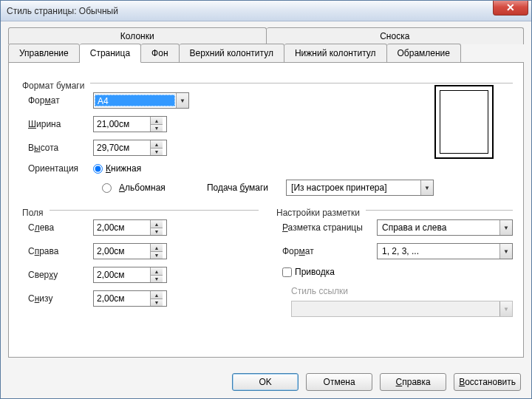 The image size is (532, 399). I want to click on label-paper-feed: Подача бумаги, so click(238, 188).